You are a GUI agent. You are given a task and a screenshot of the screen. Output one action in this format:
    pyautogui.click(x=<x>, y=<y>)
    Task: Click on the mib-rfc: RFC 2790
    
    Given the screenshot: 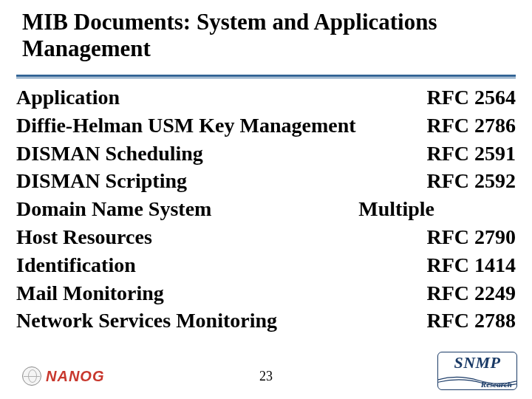 What is the action you would take?
    pyautogui.click(x=471, y=237)
    